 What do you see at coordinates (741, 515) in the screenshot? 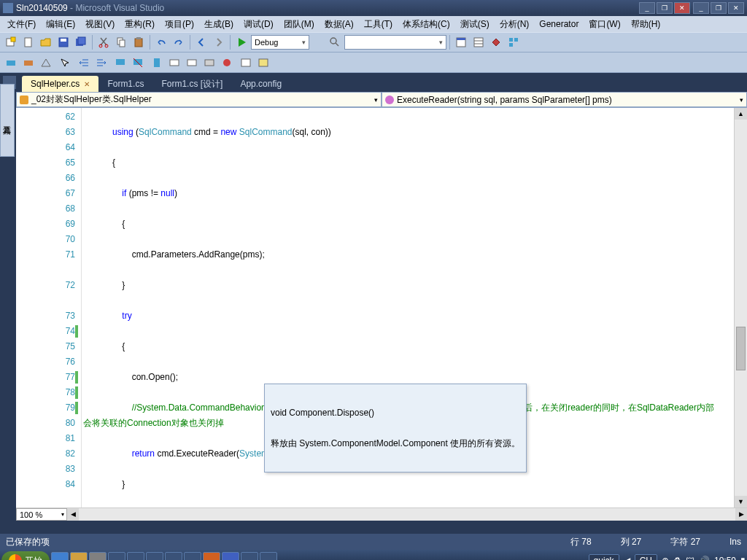
I see `scroll-right-button: ▶` at bounding box center [741, 515].